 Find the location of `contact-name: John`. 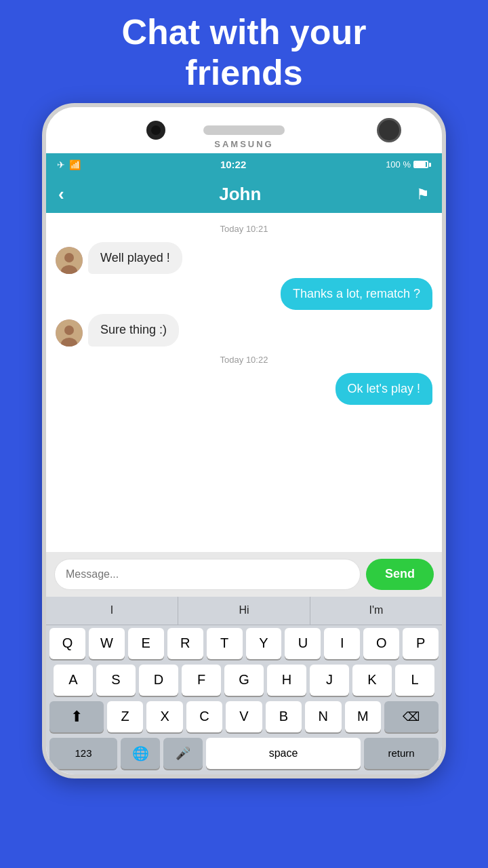

contact-name: John is located at coordinates (240, 194).